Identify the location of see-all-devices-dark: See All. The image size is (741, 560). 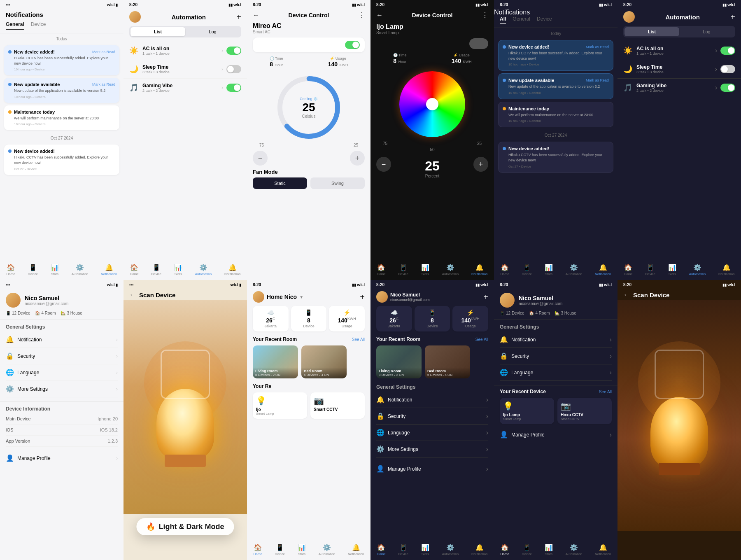
(605, 392).